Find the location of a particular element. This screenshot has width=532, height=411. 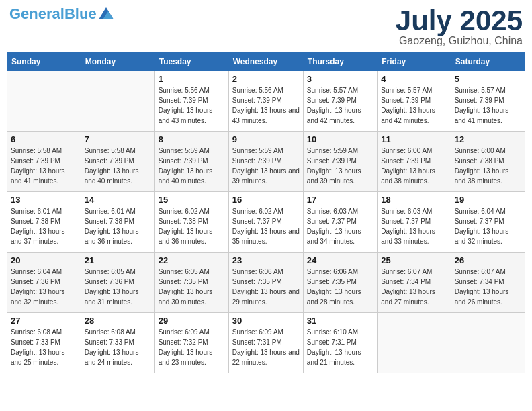

day-info: Sunrise: 6:09 AMSunset: 7:32 PMDaylight:… is located at coordinates (192, 347).